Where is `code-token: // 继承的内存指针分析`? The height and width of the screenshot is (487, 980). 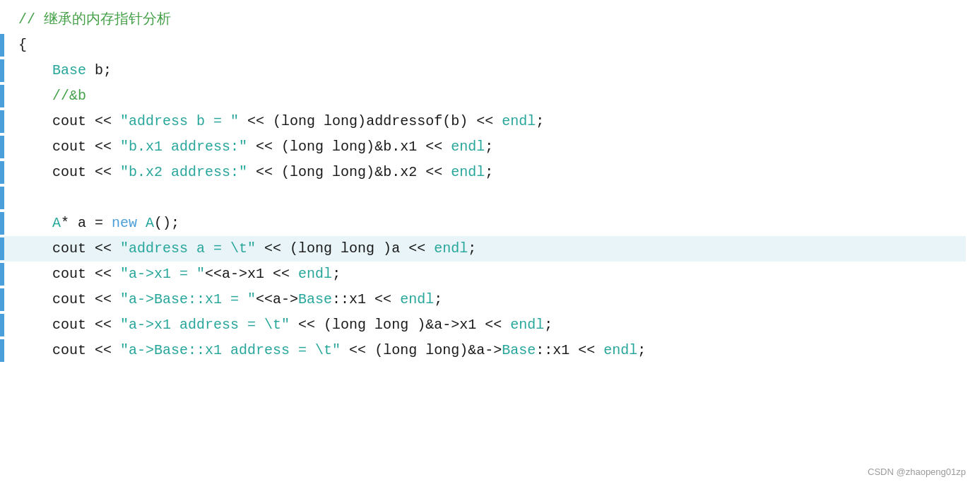
code-token: // 继承的内存指针分析 is located at coordinates (95, 20).